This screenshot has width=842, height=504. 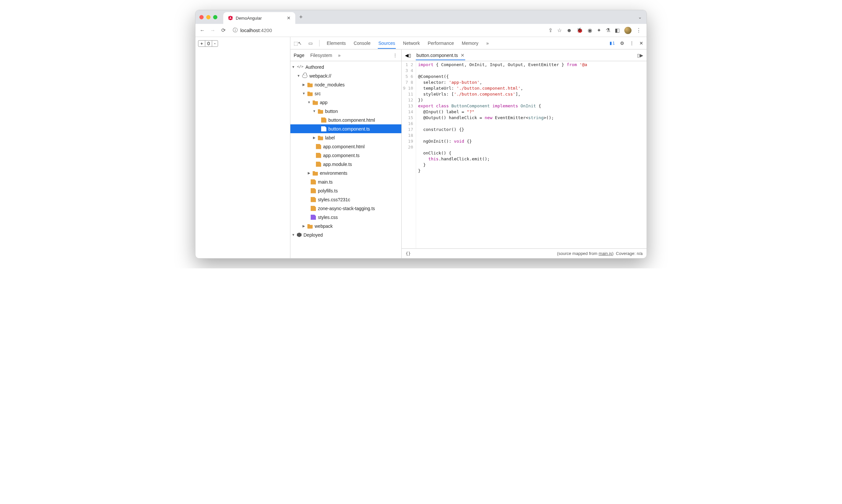 I want to click on panel-performance: Performance, so click(x=441, y=43).